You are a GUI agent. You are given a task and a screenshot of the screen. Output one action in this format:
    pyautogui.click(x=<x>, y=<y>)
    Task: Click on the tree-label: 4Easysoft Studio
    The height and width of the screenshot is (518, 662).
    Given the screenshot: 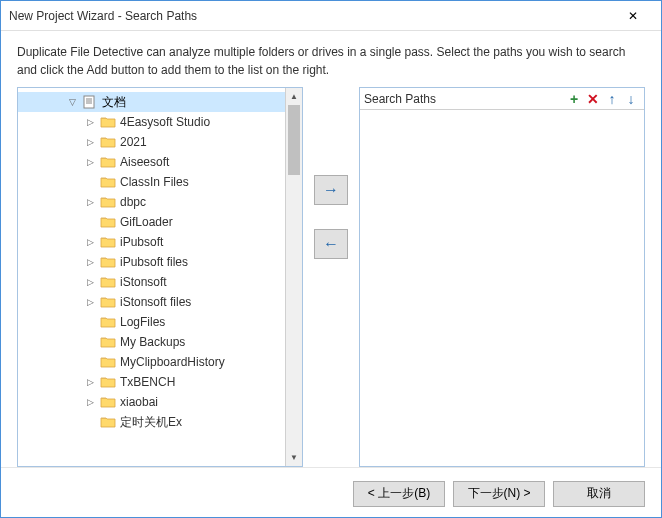 What is the action you would take?
    pyautogui.click(x=165, y=122)
    